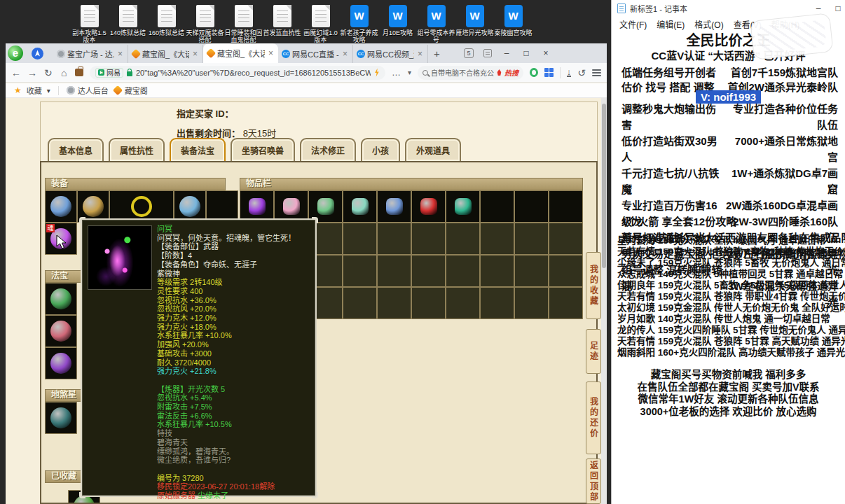 Image resolution: width=845 pixels, height=504 pixels. I want to click on url-text: 20"tag"%3A%20"user"%7D&reco_request_id=1…, so click(254, 73).